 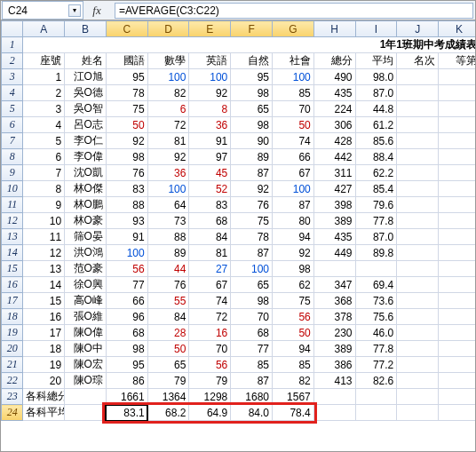 I want to click on cell-C16: 77, so click(x=126, y=285).